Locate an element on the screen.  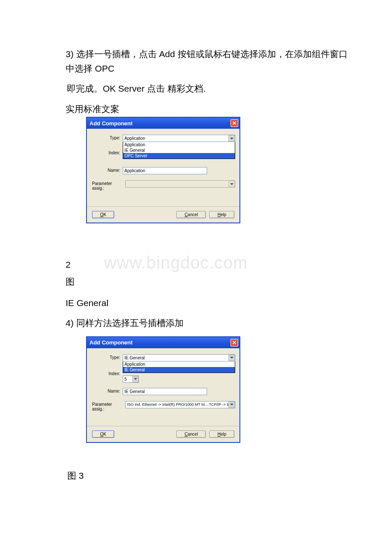
fig2-label: 图 is located at coordinates (210, 282).